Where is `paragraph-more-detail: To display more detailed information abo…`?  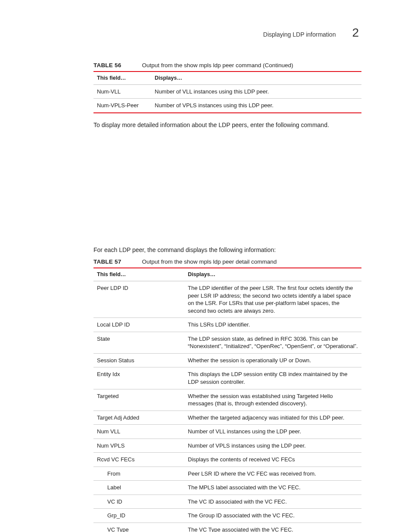
paragraph-more-detail: To display more detailed information abo… is located at coordinates (227, 125).